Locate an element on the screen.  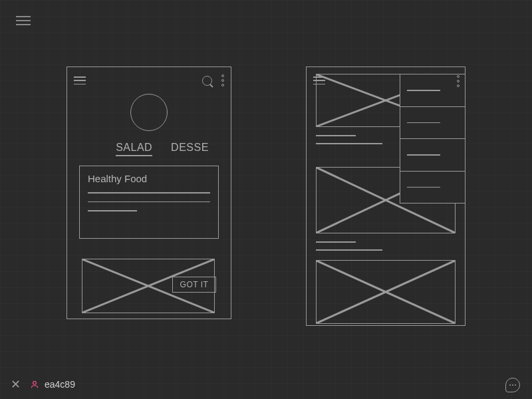
image-placeholder is located at coordinates (386, 292).